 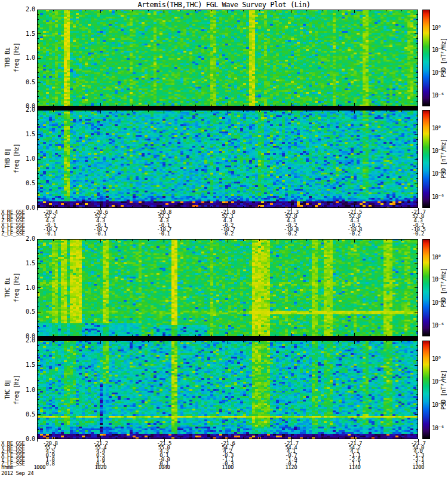 I want to click on probe-component-label: THB B∥, so click(x=7, y=159).